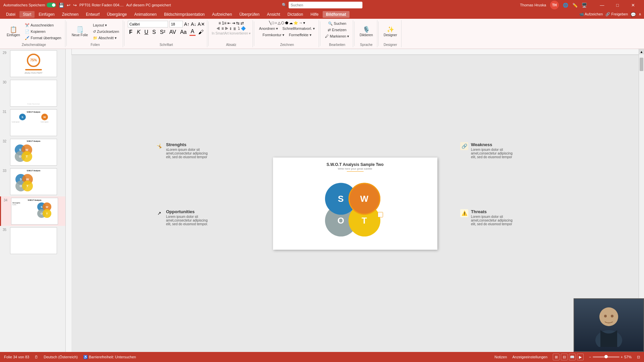 The image size is (644, 362). I want to click on indent-decrease-button: ⇤, so click(229, 23).